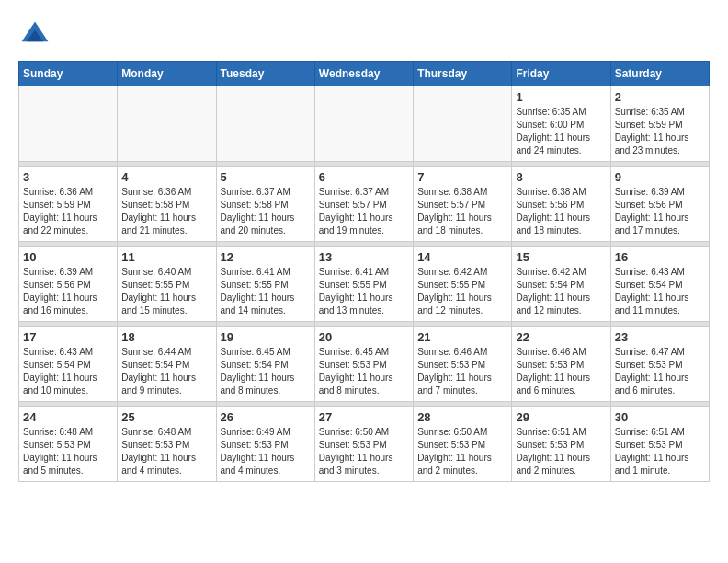  Describe the element at coordinates (561, 337) in the screenshot. I see `day-number: 22` at that location.